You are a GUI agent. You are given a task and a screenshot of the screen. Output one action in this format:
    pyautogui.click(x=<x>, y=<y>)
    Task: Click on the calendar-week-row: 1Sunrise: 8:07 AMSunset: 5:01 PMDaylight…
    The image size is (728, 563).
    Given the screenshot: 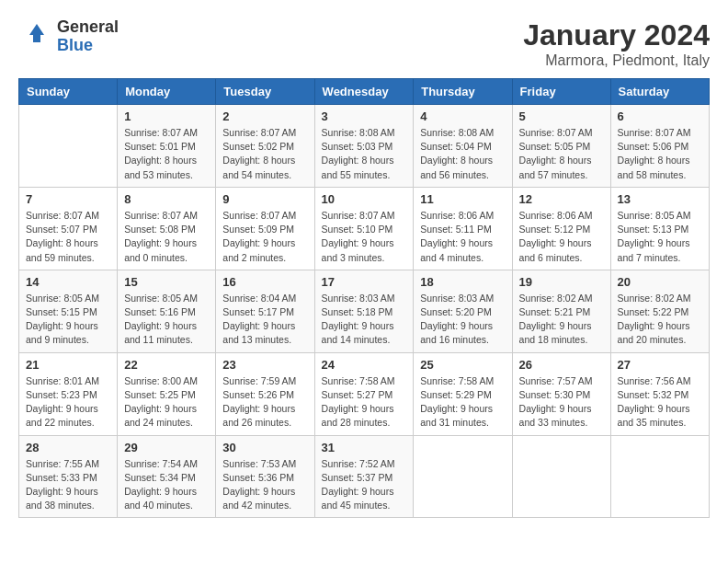 What is the action you would take?
    pyautogui.click(x=364, y=146)
    